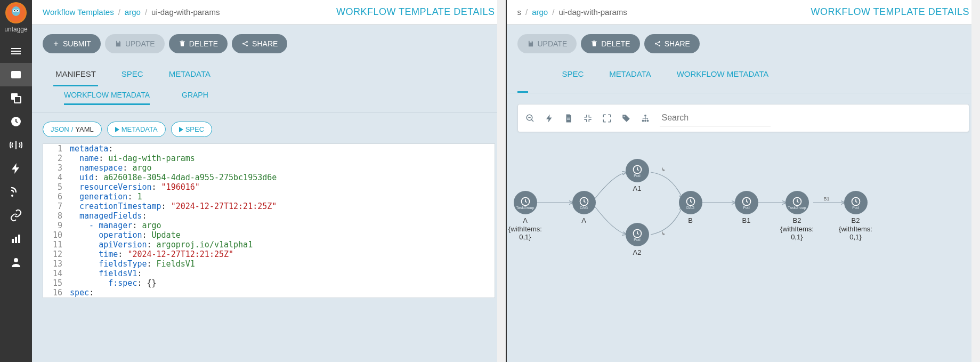 Image resolution: width=980 pixels, height=362 pixels. Describe the element at coordinates (549, 118) in the screenshot. I see `bolt-icon` at that location.